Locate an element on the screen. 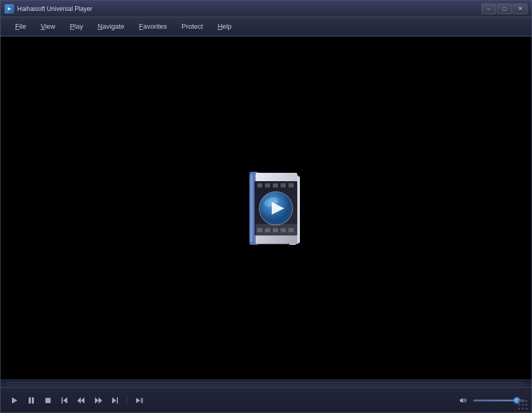  controls-bar is located at coordinates (266, 400).